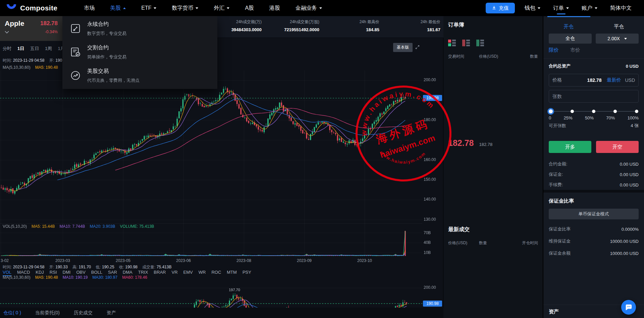 Image resolution: width=644 pixels, height=318 pixels. I want to click on margin-ratio-title: 保证金比率, so click(561, 201).